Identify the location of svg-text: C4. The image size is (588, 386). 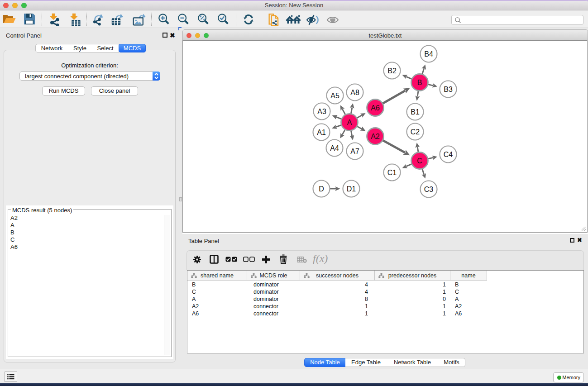
(448, 155).